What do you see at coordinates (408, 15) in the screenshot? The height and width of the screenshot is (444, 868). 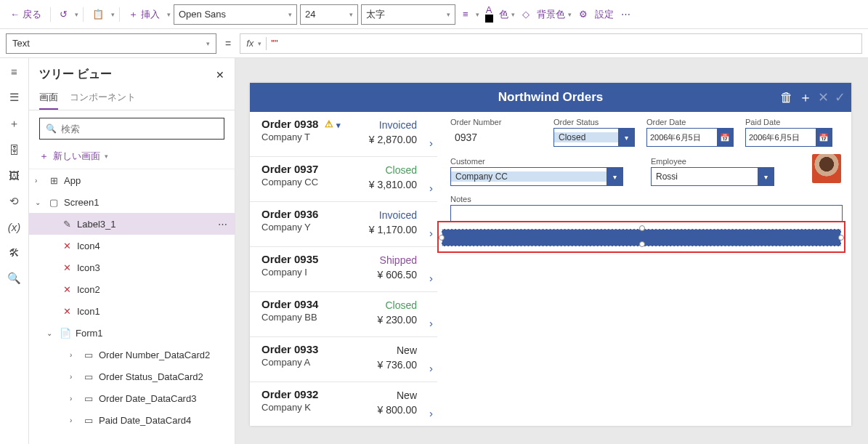 I see `font-weight-select: 太字▾` at bounding box center [408, 15].